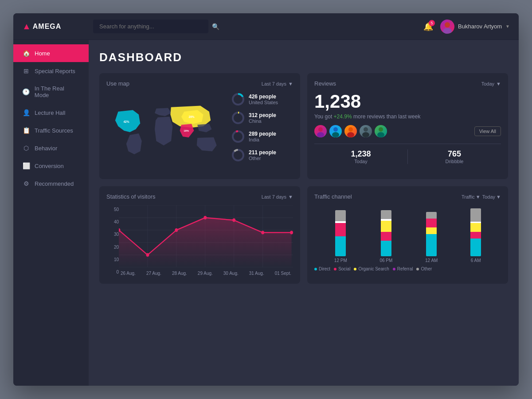  Describe the element at coordinates (408, 131) in the screenshot. I see `avatars-row: View All` at that location.